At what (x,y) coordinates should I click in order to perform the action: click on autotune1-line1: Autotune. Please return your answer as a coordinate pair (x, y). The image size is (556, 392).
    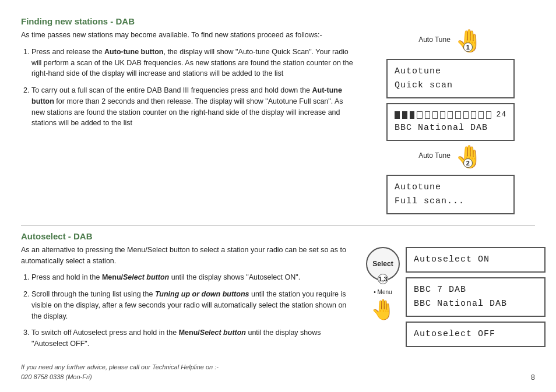
    Looking at the image, I should click on (451, 72).